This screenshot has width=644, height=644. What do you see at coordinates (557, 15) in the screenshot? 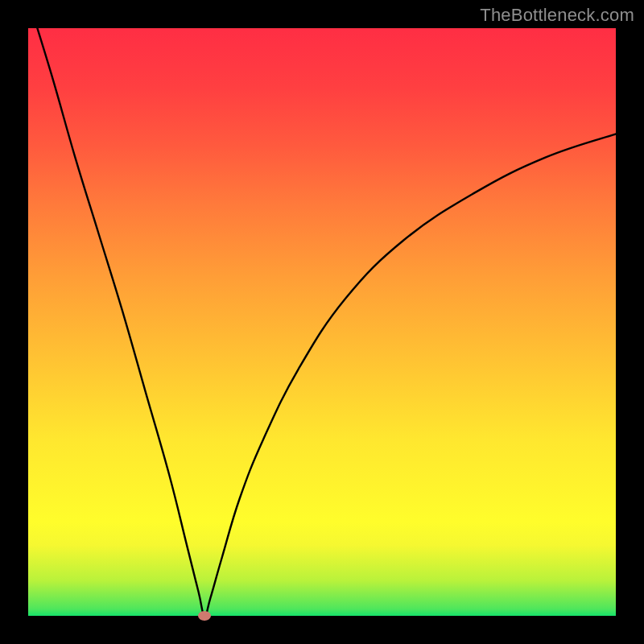
I see `watermark-text: TheBottleneck.com` at bounding box center [557, 15].